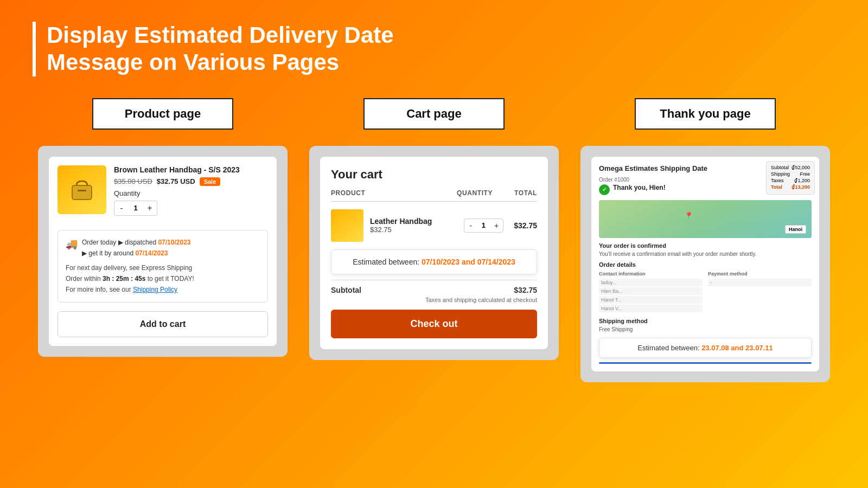 This screenshot has height=488, width=868. Describe the element at coordinates (163, 252) in the screenshot. I see `product-page-card: Brown Leather Handbag - S/S 2023 $35.00 …` at that location.